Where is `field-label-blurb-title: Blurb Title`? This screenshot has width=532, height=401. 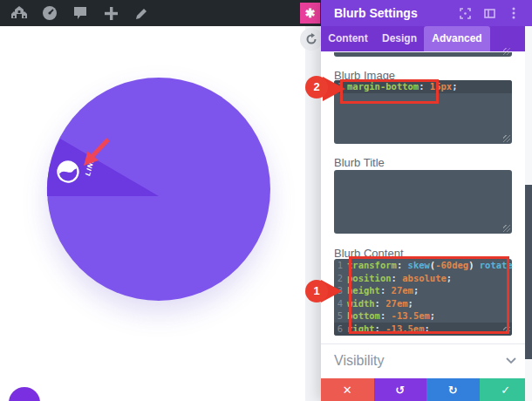
field-label-blurb-title: Blurb Title is located at coordinates (359, 162).